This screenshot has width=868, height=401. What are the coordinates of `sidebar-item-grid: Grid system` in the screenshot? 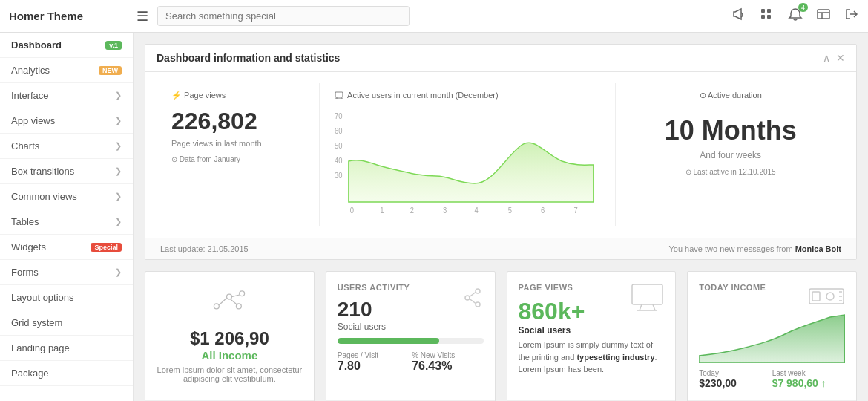 It's located at (67, 323).